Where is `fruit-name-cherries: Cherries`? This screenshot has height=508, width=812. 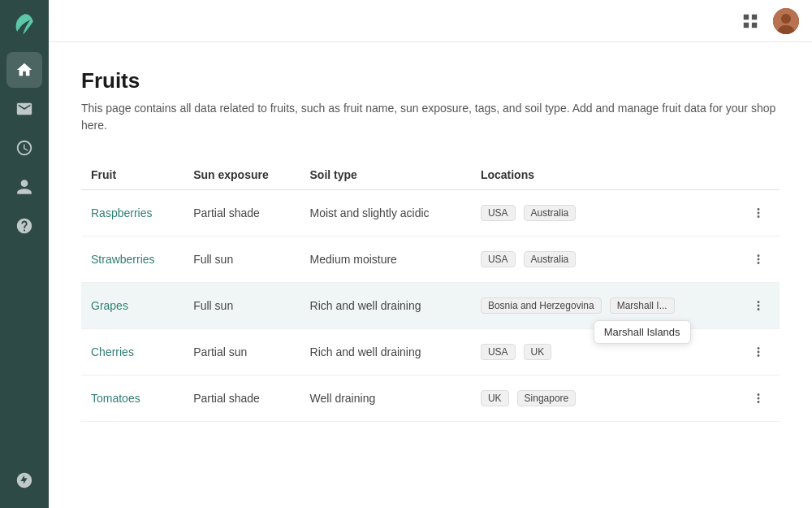
fruit-name-cherries: Cherries is located at coordinates (132, 353).